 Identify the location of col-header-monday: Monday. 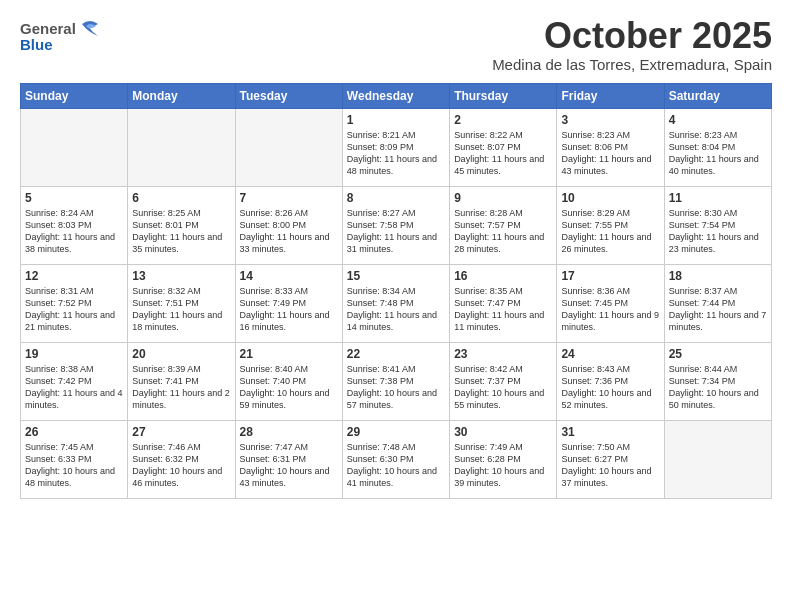
(182, 96).